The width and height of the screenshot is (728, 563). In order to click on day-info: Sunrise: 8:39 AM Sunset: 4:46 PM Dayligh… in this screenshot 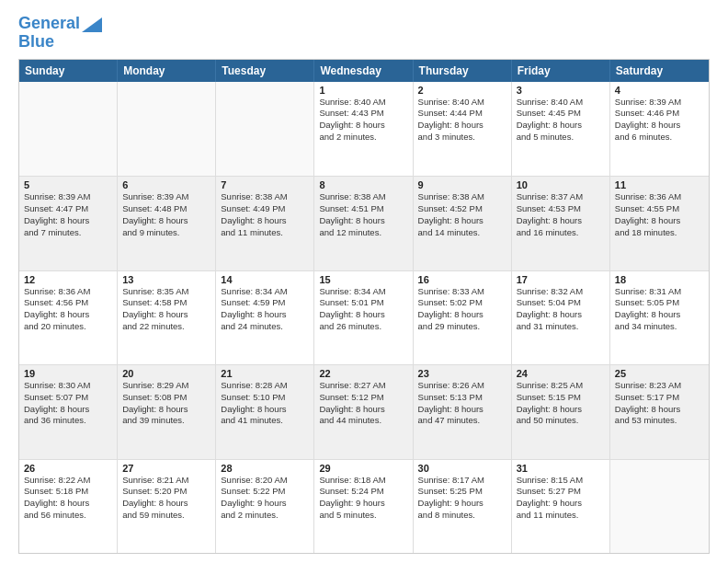, I will do `click(660, 120)`.